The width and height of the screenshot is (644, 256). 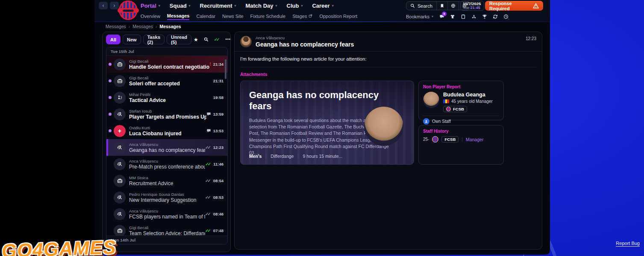 What do you see at coordinates (298, 156) in the screenshot?
I see `tag-separator` at bounding box center [298, 156].